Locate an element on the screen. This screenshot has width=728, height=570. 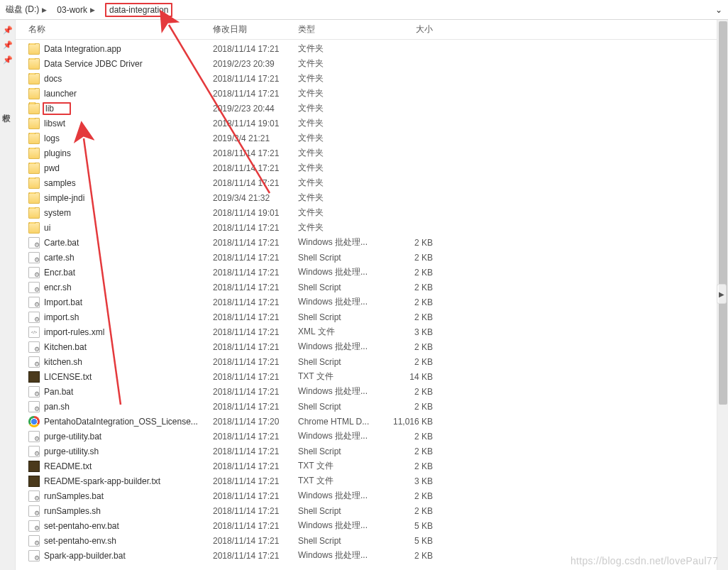
file-type: XML 文件 is located at coordinates (341, 332).